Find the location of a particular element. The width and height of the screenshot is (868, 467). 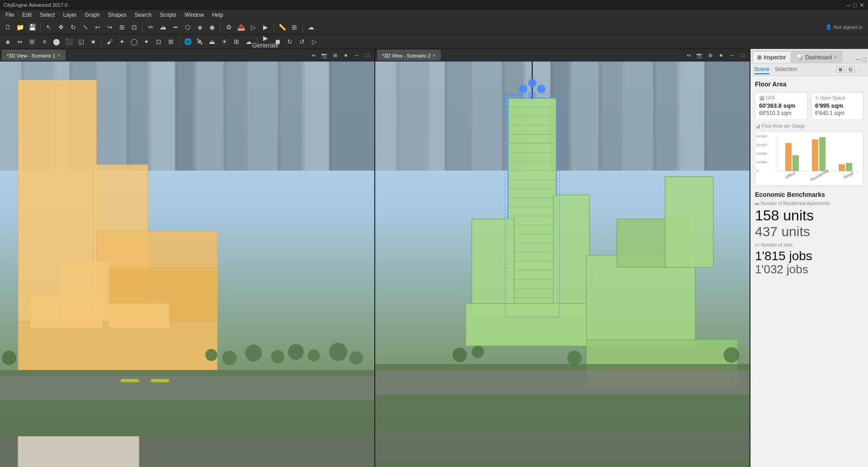

lasso-btn: ◯ is located at coordinates (134, 42).